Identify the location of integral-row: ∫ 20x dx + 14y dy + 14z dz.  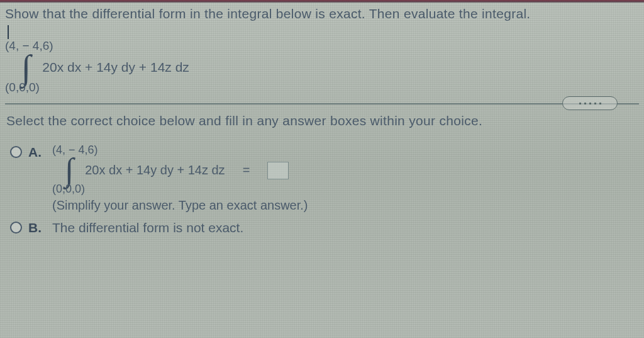
(322, 67).